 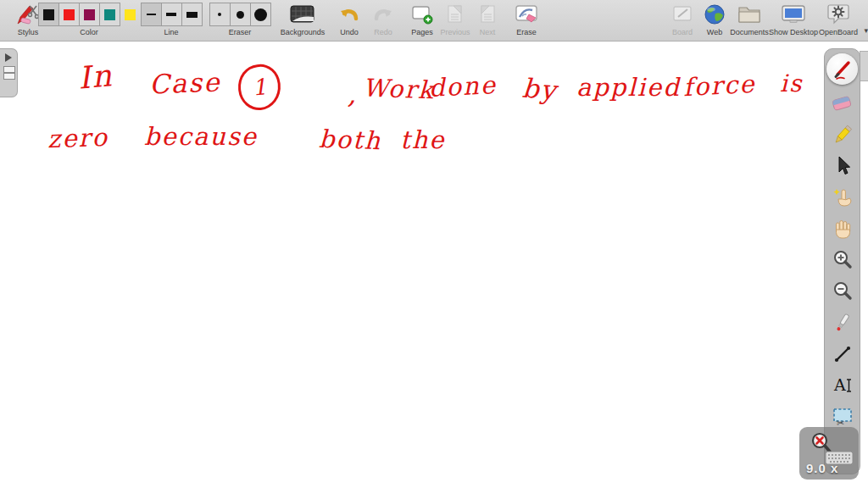 What do you see at coordinates (201, 136) in the screenshot?
I see `handwriting-word: because` at bounding box center [201, 136].